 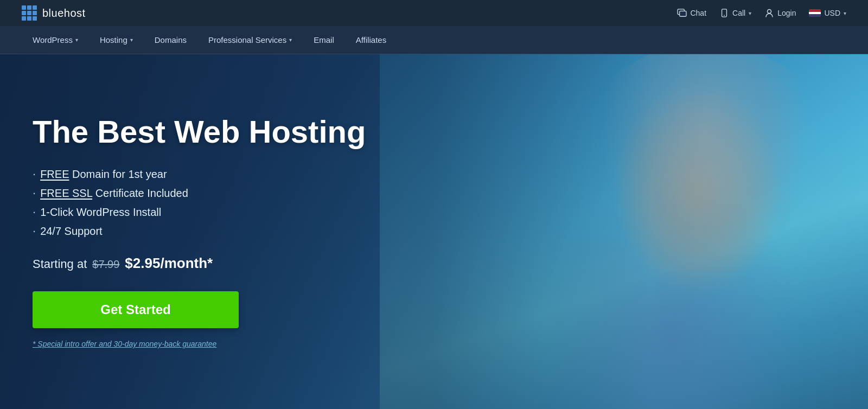 I want to click on feature-text-2: Certificate Included, so click(x=140, y=193).